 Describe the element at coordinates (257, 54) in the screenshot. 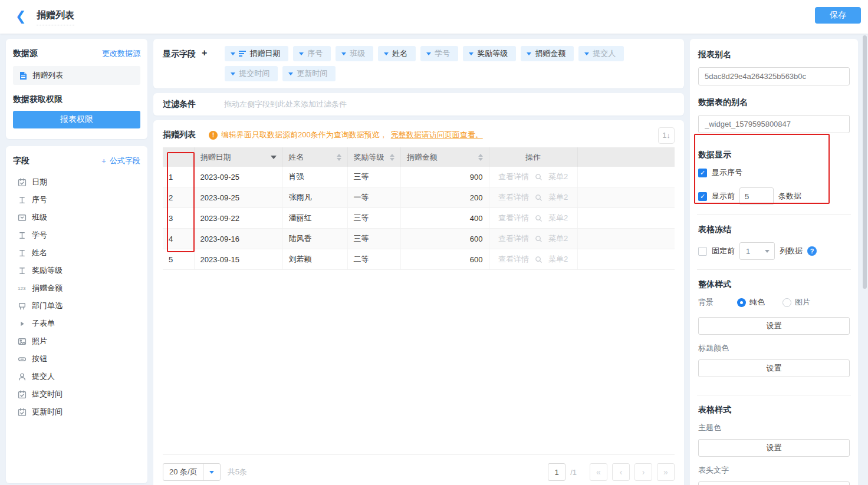

I see `chip-donation-date: 捐赠日期` at that location.